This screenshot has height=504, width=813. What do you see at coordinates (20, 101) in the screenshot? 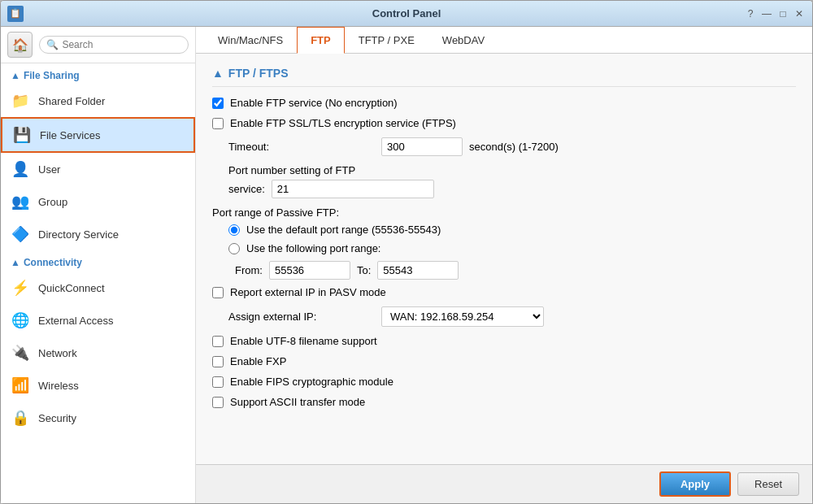
I see `shared-folder-icon: 📁` at bounding box center [20, 101].